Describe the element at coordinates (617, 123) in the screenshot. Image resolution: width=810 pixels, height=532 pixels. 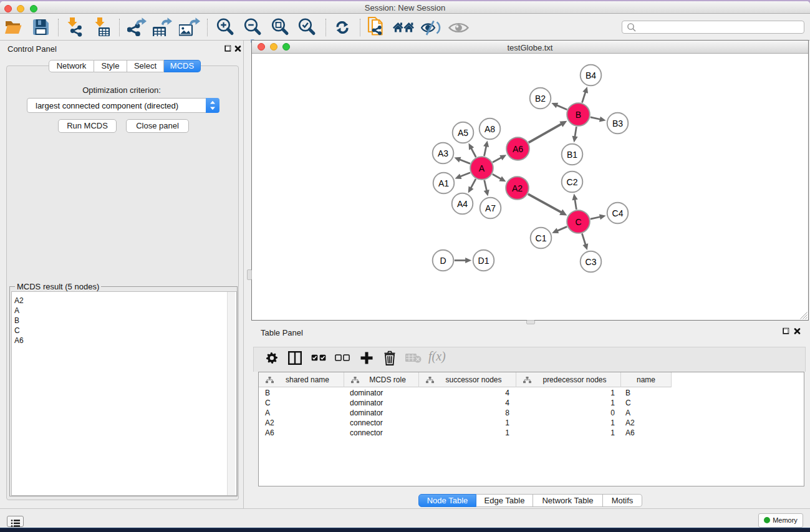
I see `svg-text: B3` at that location.